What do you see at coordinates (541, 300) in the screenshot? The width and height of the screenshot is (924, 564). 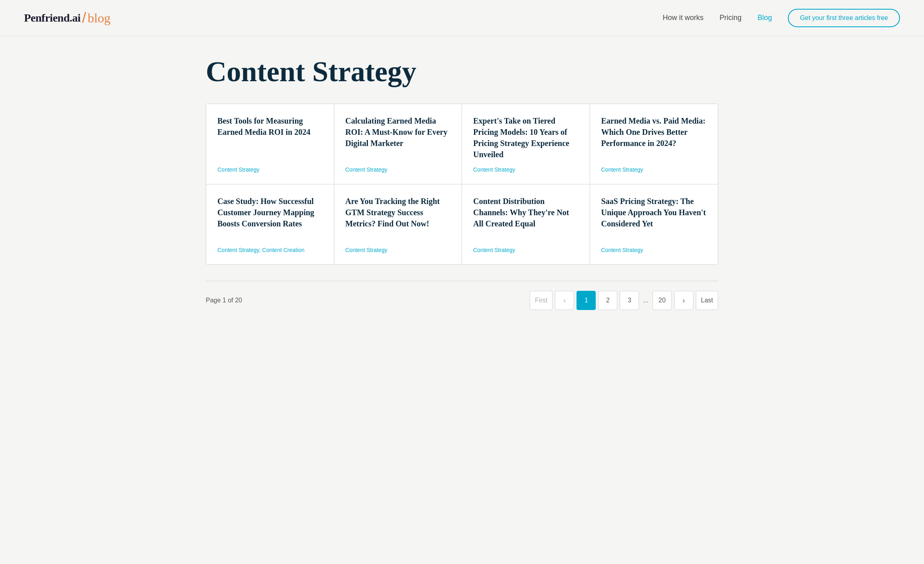 I see `first-page-button: First` at bounding box center [541, 300].